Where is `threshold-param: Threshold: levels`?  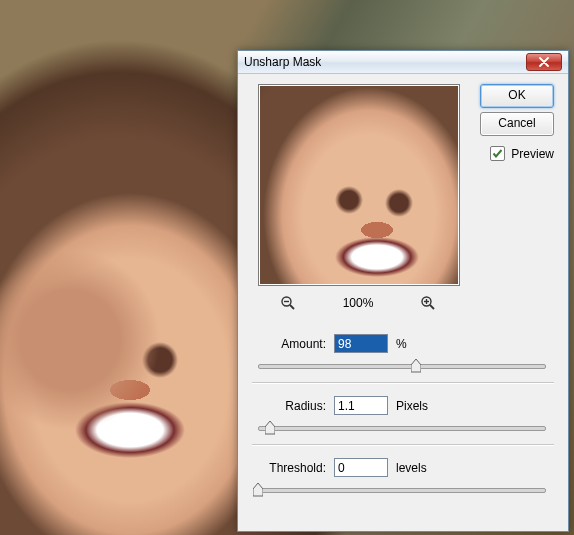 threshold-param: Threshold: levels is located at coordinates (402, 478).